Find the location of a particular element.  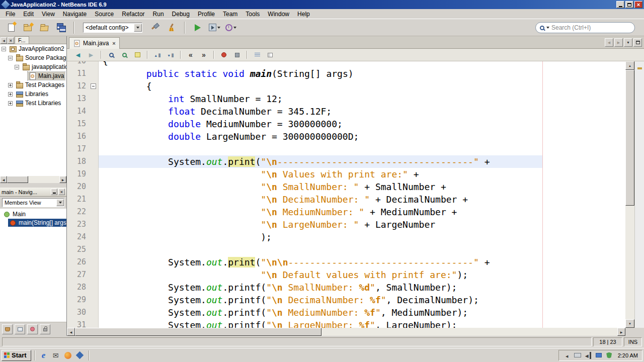

tree-item-test-packages: Test Packages is located at coordinates (33, 85).